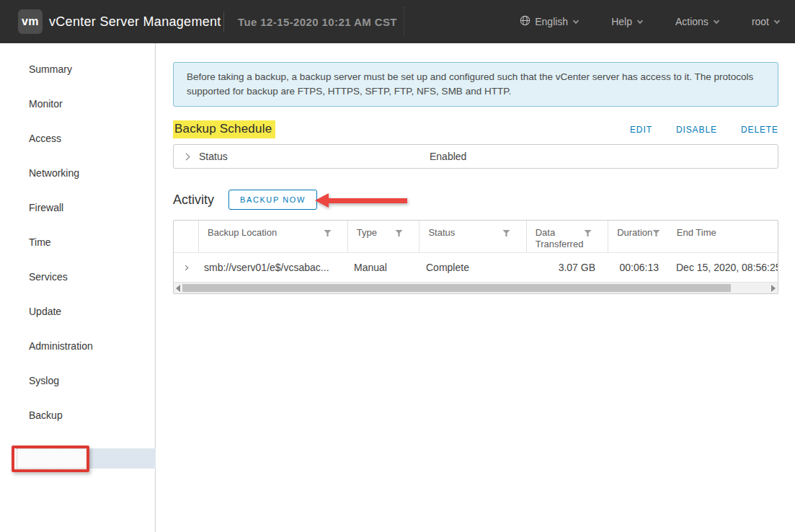  What do you see at coordinates (649, 22) in the screenshot?
I see `header-menus: English Help Actions root` at bounding box center [649, 22].